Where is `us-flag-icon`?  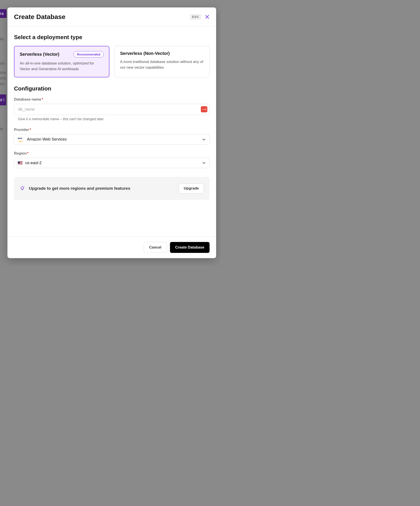 us-flag-icon is located at coordinates (20, 163).